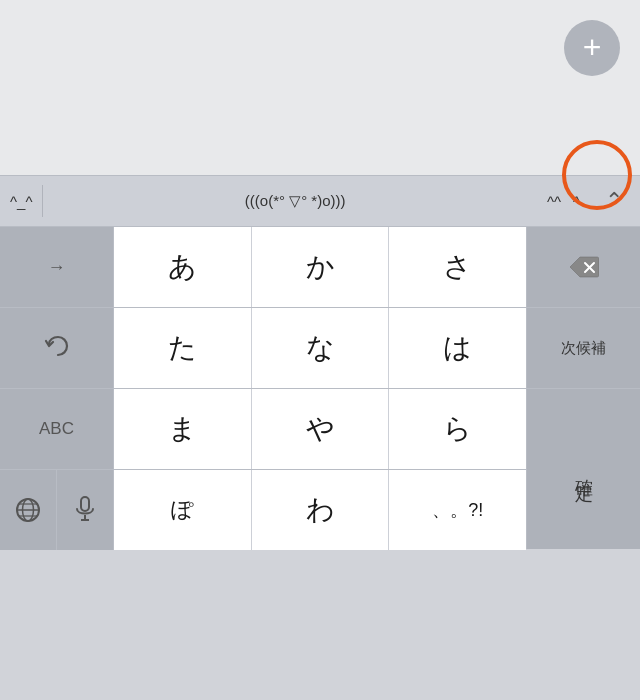  I want to click on undo-icon, so click(57, 348).